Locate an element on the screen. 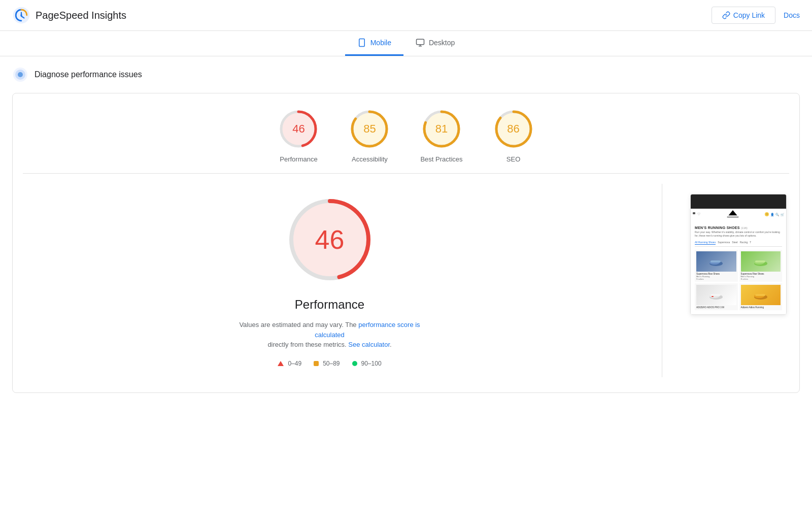 The image size is (812, 526). heart-icon: ♡ is located at coordinates (699, 214).